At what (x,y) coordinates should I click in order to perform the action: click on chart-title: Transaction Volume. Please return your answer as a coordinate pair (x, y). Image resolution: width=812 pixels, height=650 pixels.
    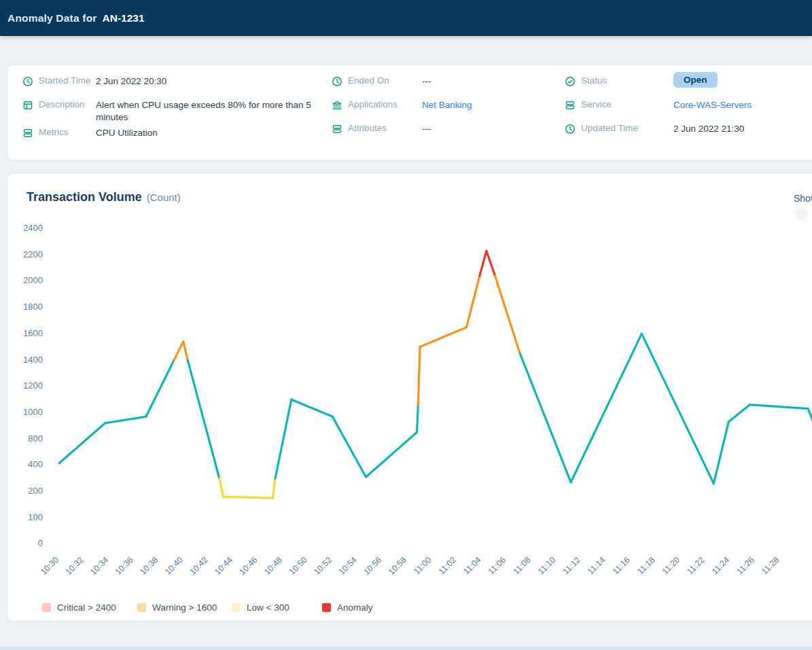
    Looking at the image, I should click on (84, 197).